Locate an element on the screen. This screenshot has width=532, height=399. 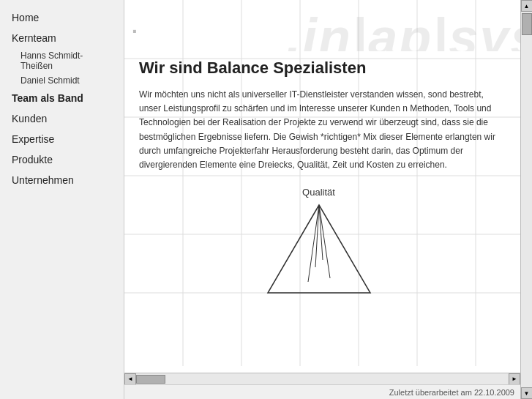
page-title: Wir sind Balance Spezialisten is located at coordinates (319, 68).